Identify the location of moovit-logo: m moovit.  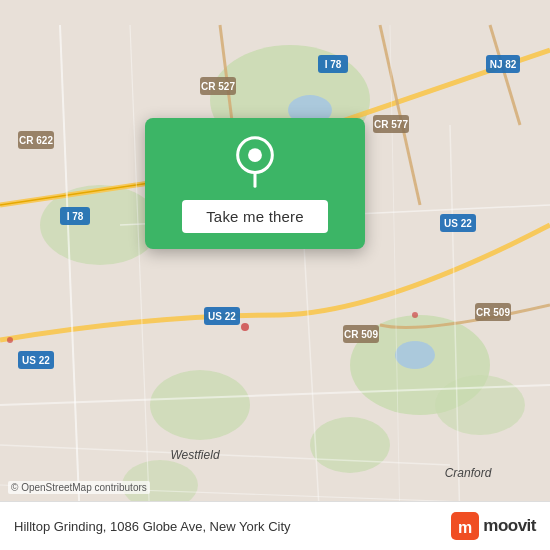
(494, 526).